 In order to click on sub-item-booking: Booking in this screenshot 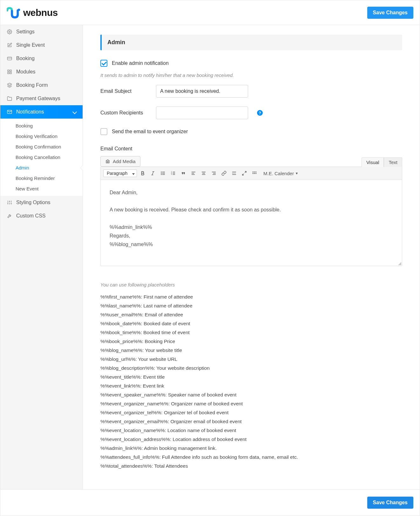, I will do `click(41, 126)`.